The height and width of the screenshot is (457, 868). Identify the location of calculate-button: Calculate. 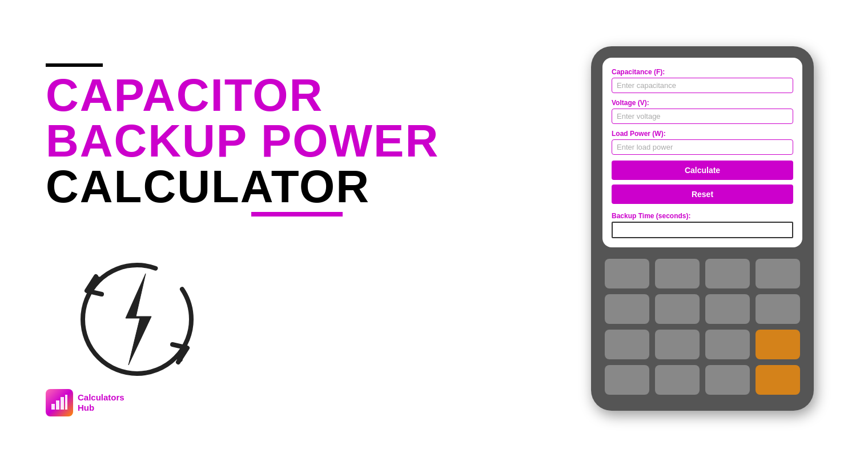
(702, 170).